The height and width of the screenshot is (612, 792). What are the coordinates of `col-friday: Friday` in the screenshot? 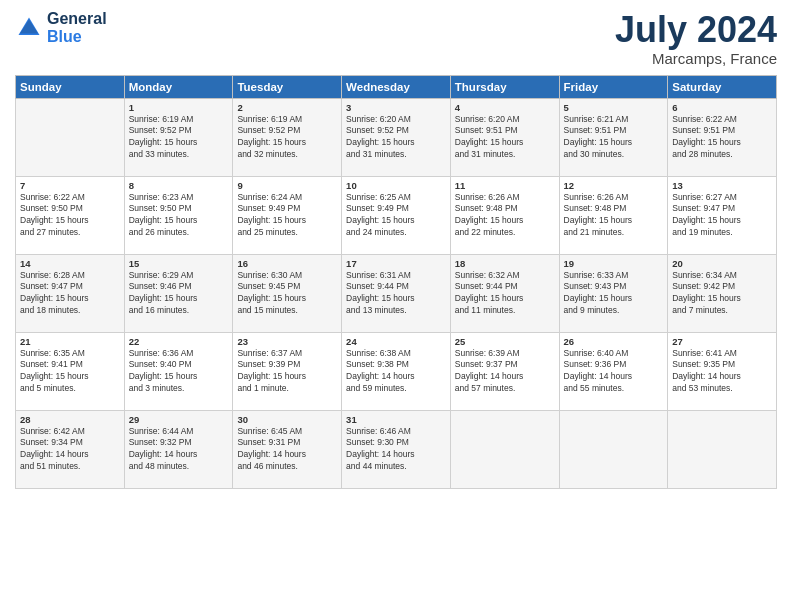 It's located at (614, 86).